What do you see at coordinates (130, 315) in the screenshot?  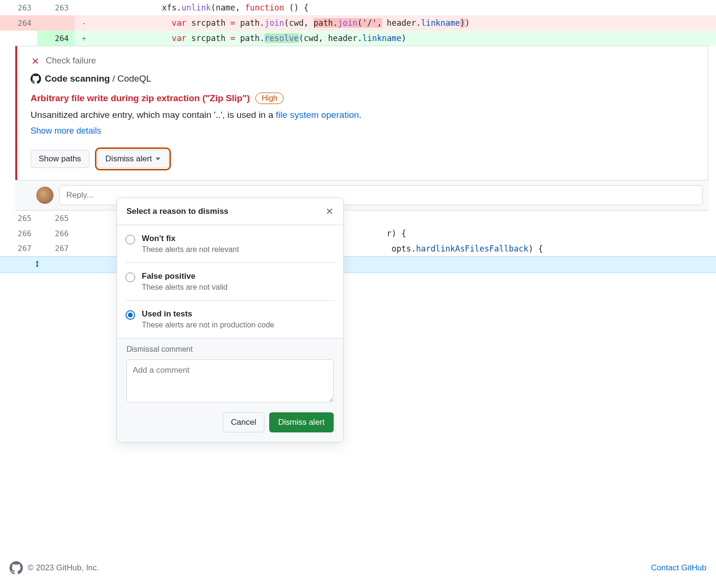 I see `radio-icon-selected` at bounding box center [130, 315].